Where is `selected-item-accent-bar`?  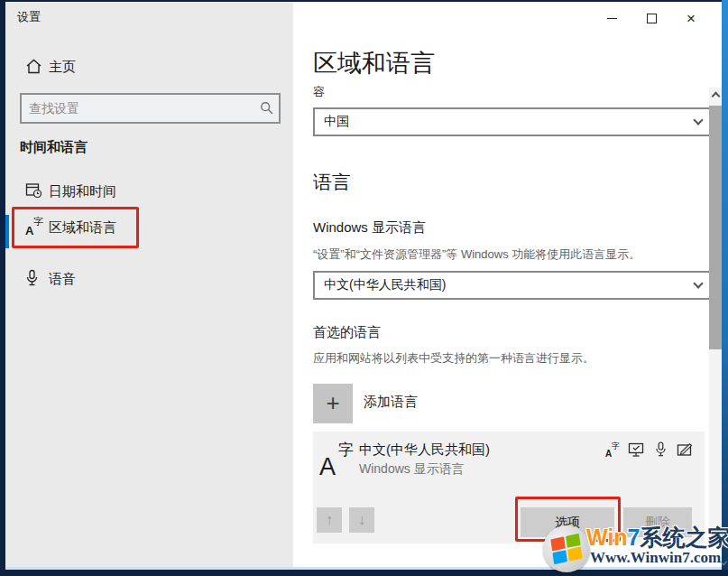 selected-item-accent-bar is located at coordinates (7, 231).